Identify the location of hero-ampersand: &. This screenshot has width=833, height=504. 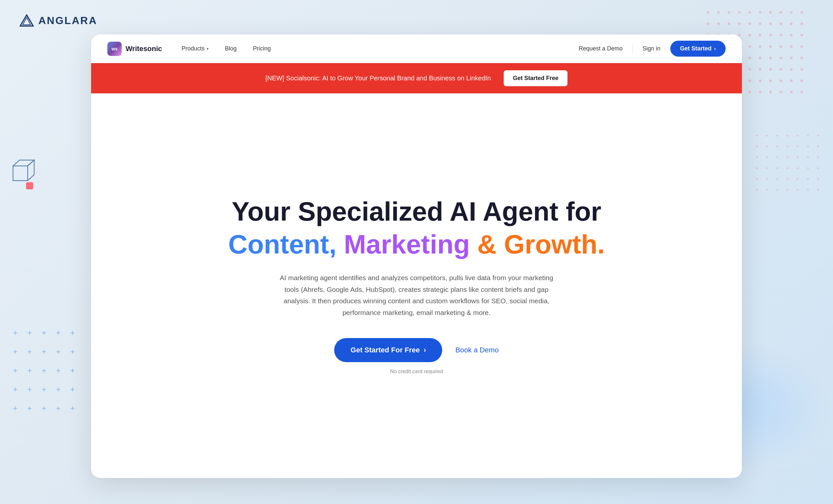
(483, 244).